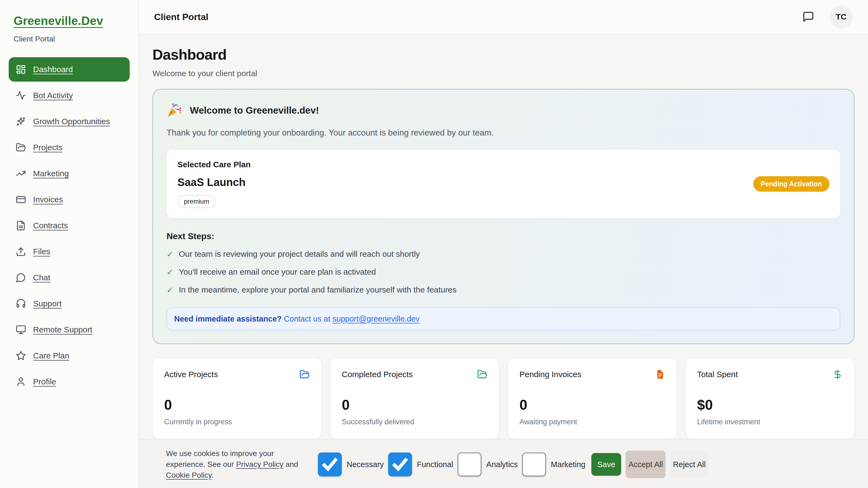 The height and width of the screenshot is (488, 868). I want to click on next-steps-list: ✓Our team is reviewing your project deta…, so click(503, 272).